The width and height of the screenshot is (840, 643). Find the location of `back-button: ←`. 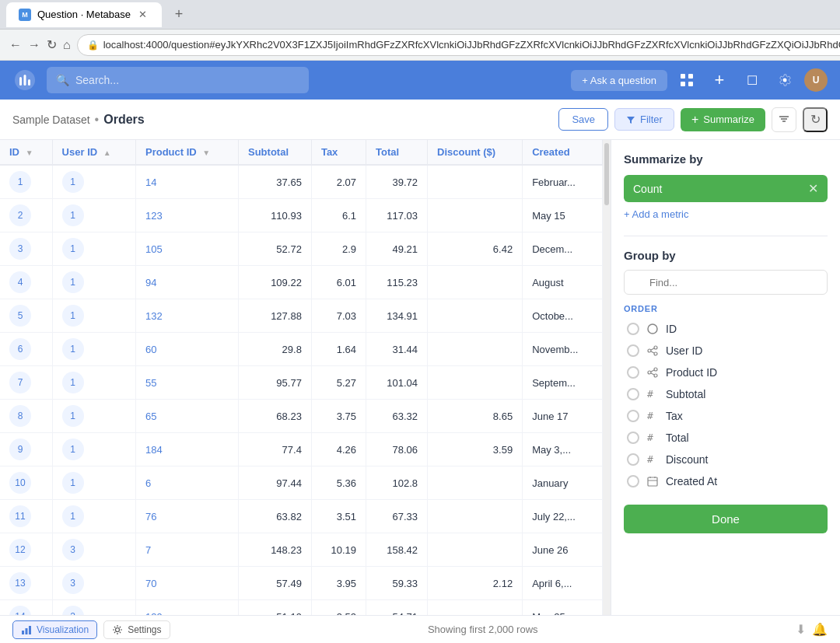

back-button: ← is located at coordinates (16, 45).